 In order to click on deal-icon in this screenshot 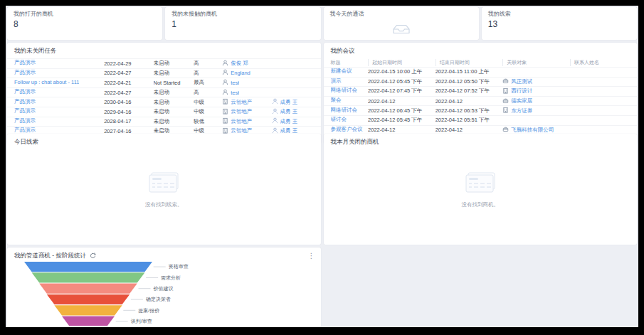, I will do `click(505, 129)`.